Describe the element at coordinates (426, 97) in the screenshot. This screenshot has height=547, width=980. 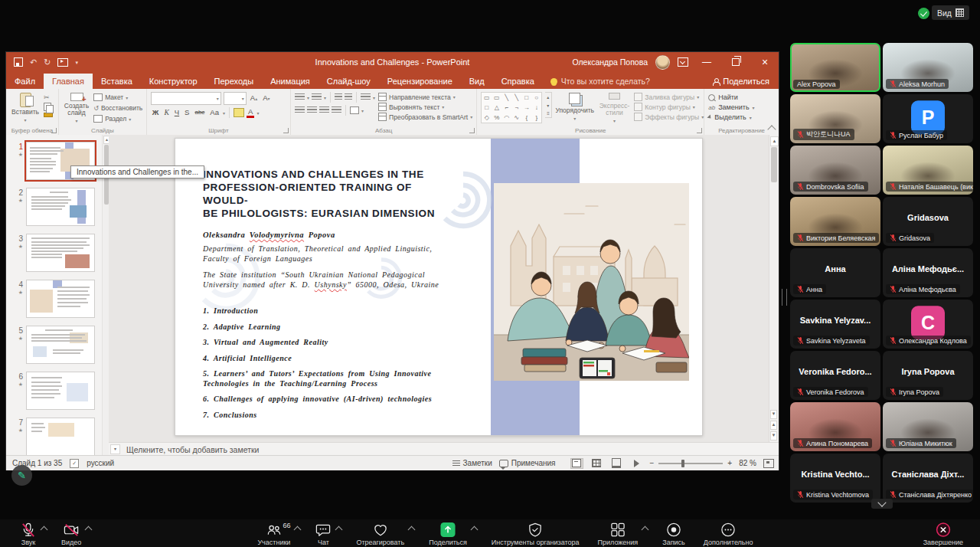
I see `text-direction-button: Направление текста▾` at that location.